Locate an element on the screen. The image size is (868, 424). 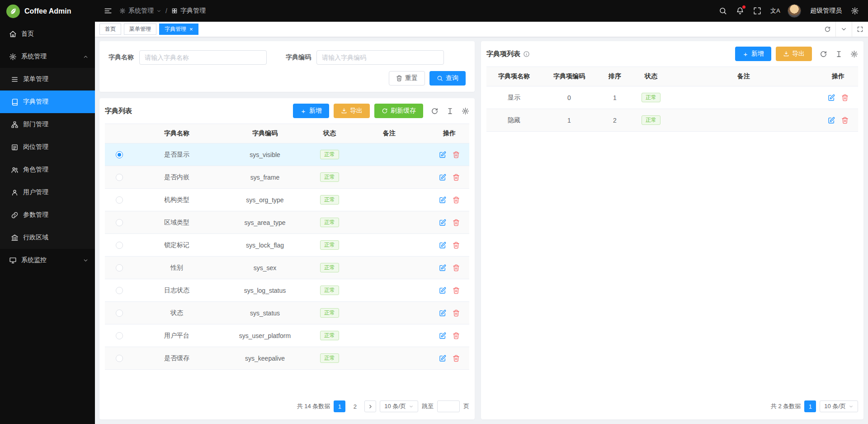
column-header: 备注 is located at coordinates (389, 133).